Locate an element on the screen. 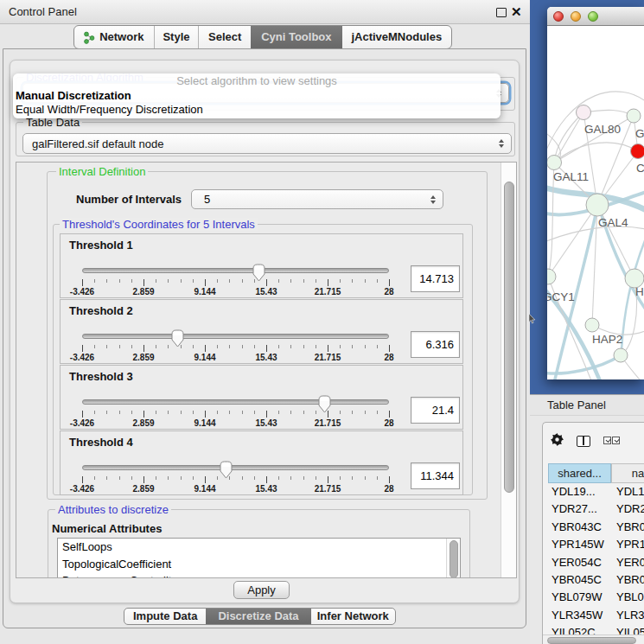  table-row: YPR145WYPR145W is located at coordinates (596, 545).